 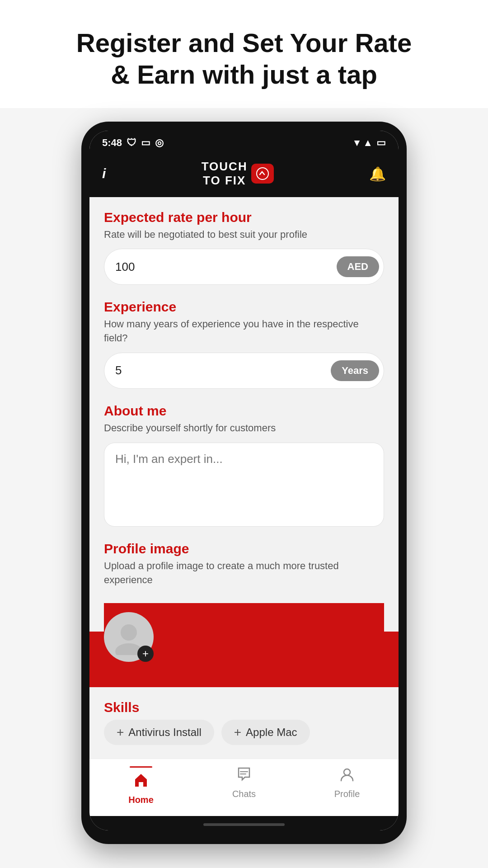 What do you see at coordinates (244, 307) in the screenshot?
I see `experience-title: Experience` at bounding box center [244, 307].